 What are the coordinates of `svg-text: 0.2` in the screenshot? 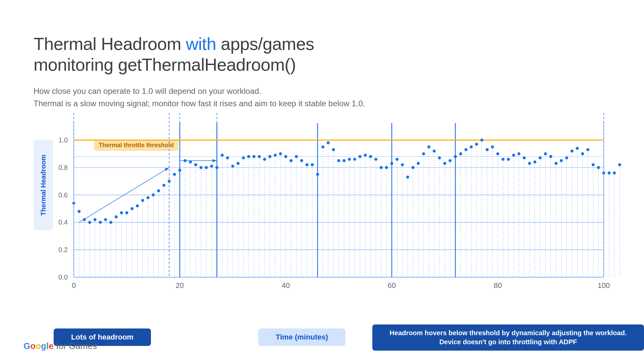 It's located at (63, 250).